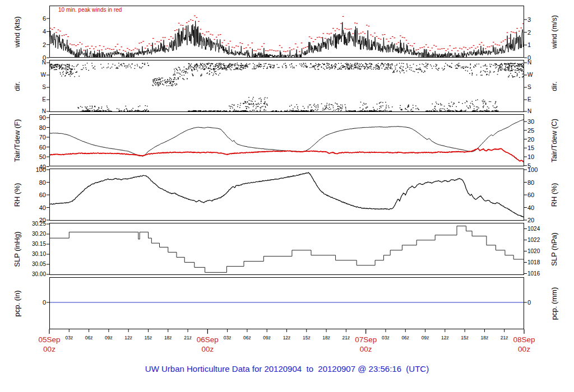  I want to click on tick-label-temp: 70, so click(28, 137).